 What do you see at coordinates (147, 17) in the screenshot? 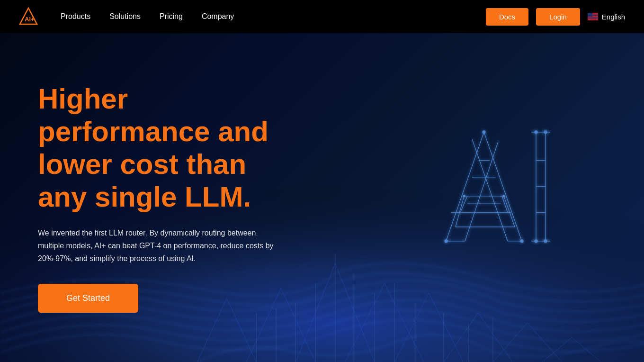
I see `nav-links: Products Solutions Pricing Company` at bounding box center [147, 17].